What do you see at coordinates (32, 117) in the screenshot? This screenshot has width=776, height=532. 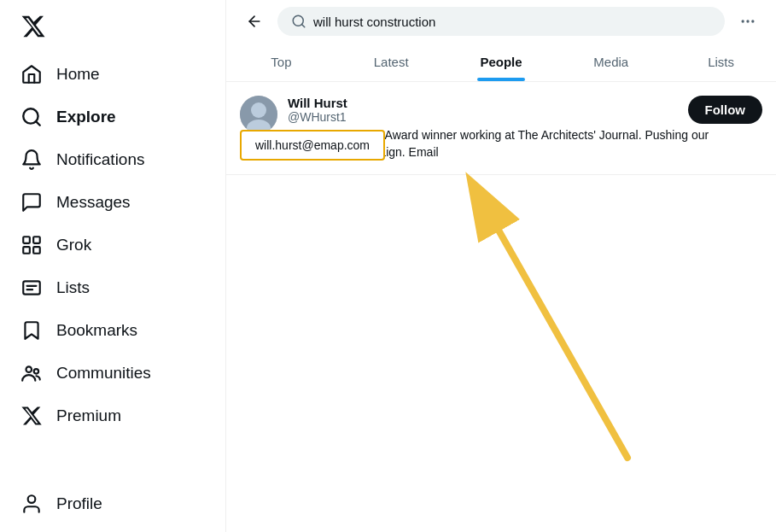 I see `explore-icon` at bounding box center [32, 117].